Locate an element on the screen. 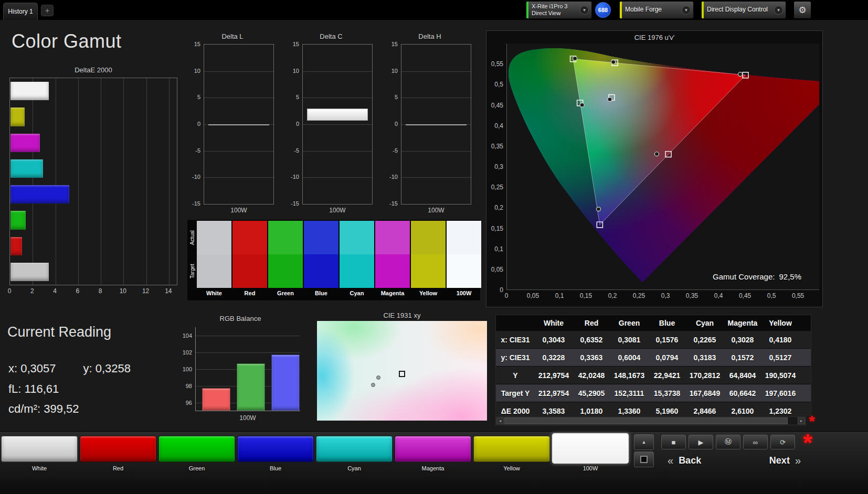 This screenshot has height=494, width=868. axis-tick-label: 4 is located at coordinates (55, 291).